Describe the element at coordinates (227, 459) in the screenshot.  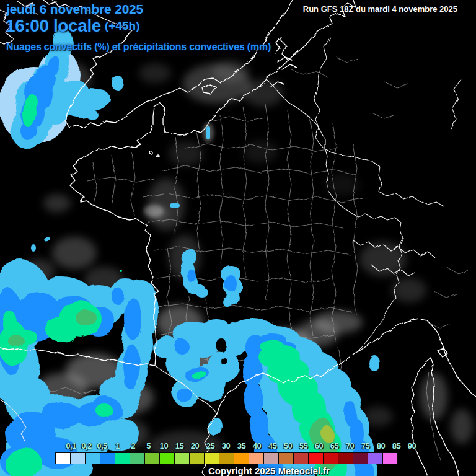
I see `legend-colorbar` at that location.